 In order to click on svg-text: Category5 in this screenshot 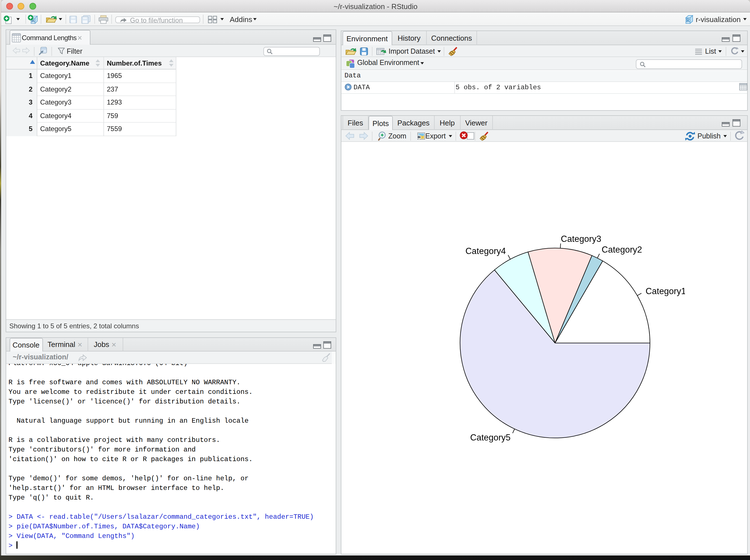, I will do `click(490, 437)`.